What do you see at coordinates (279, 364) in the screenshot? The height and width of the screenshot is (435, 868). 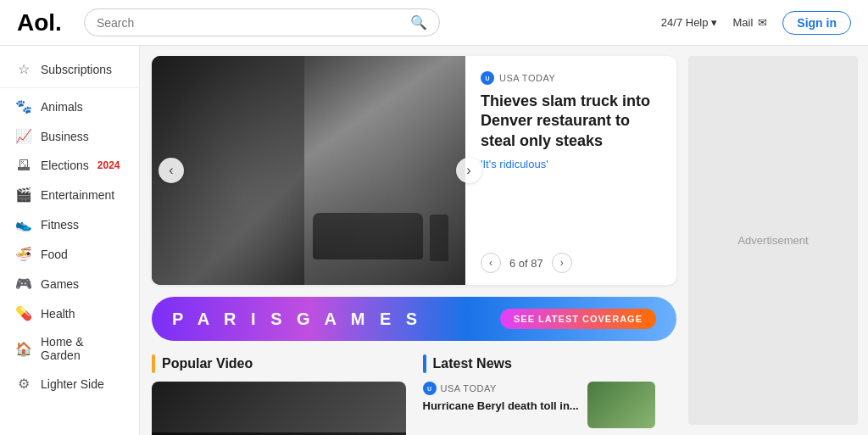 I see `popular-video-header: Popular Video` at bounding box center [279, 364].